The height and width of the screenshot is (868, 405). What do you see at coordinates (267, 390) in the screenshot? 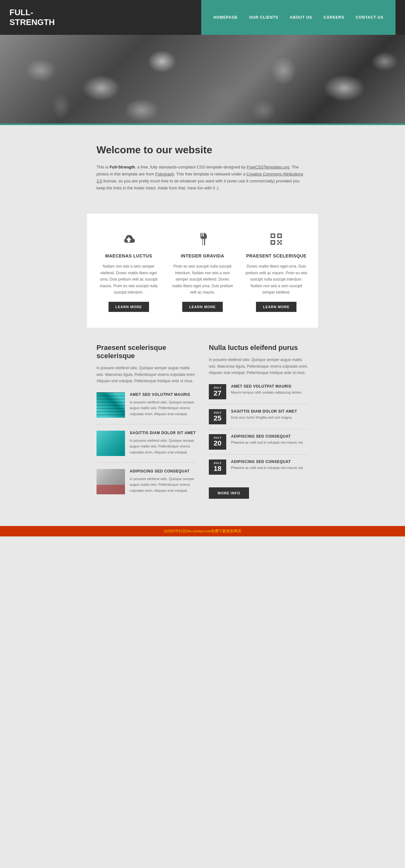
I see `event-1-content: AMET SED VOLUTPAT MAURIS Mauris tempus n…` at bounding box center [267, 390].